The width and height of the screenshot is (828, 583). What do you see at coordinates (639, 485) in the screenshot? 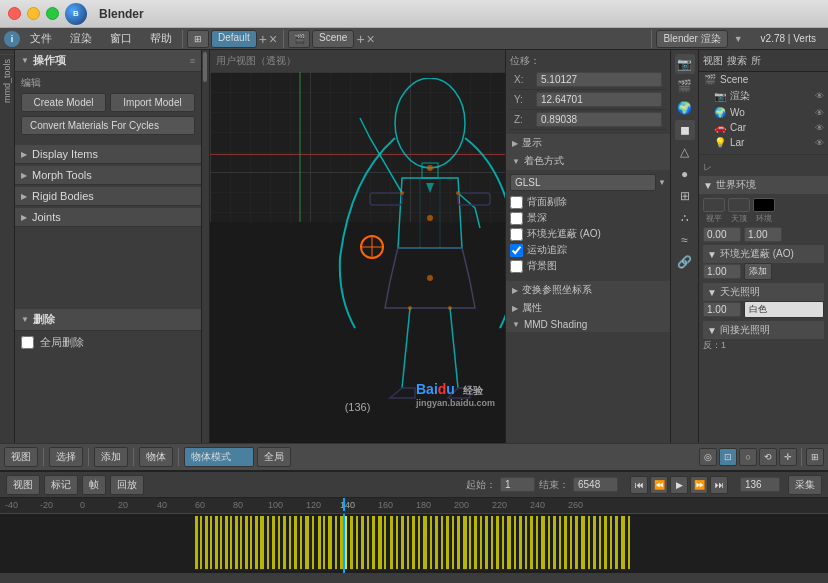
I see `go-start-btn: ⏮` at bounding box center [639, 485].